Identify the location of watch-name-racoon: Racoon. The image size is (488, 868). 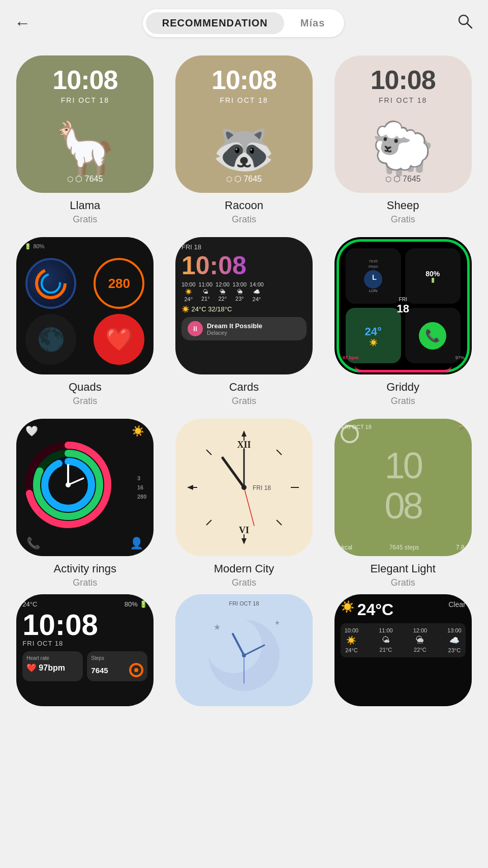
(244, 206).